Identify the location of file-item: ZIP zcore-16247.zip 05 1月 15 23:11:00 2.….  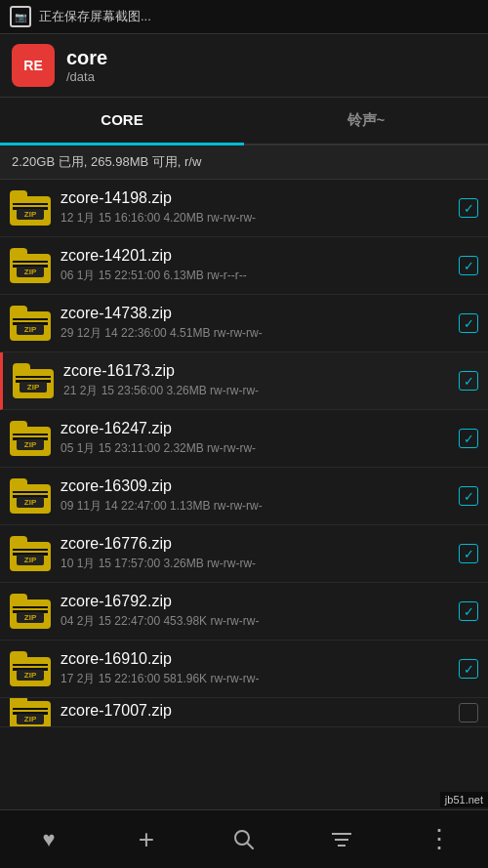
(244, 439).